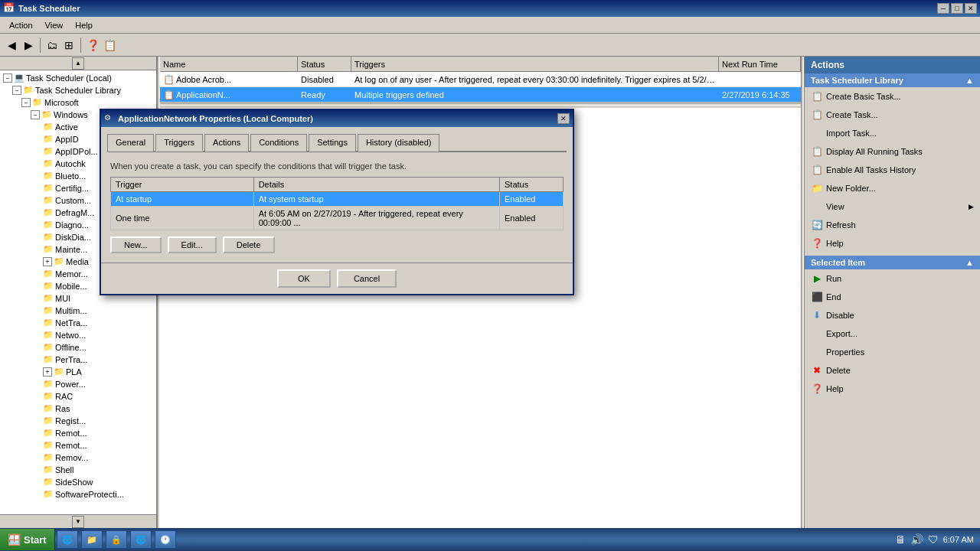 This screenshot has width=980, height=551. I want to click on tree-scroll-down: ▼, so click(78, 522).